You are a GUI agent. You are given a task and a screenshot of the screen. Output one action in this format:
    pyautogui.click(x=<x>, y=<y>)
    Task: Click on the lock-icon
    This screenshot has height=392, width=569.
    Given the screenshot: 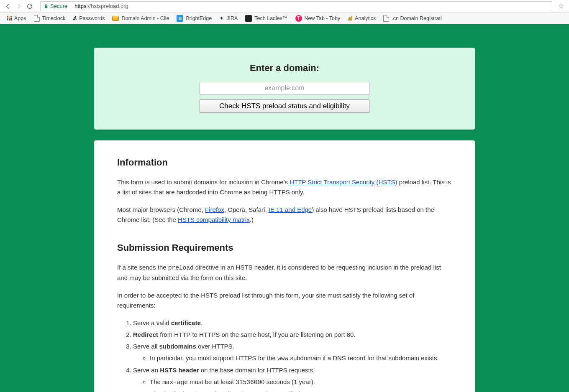 What is the action you would take?
    pyautogui.click(x=46, y=6)
    